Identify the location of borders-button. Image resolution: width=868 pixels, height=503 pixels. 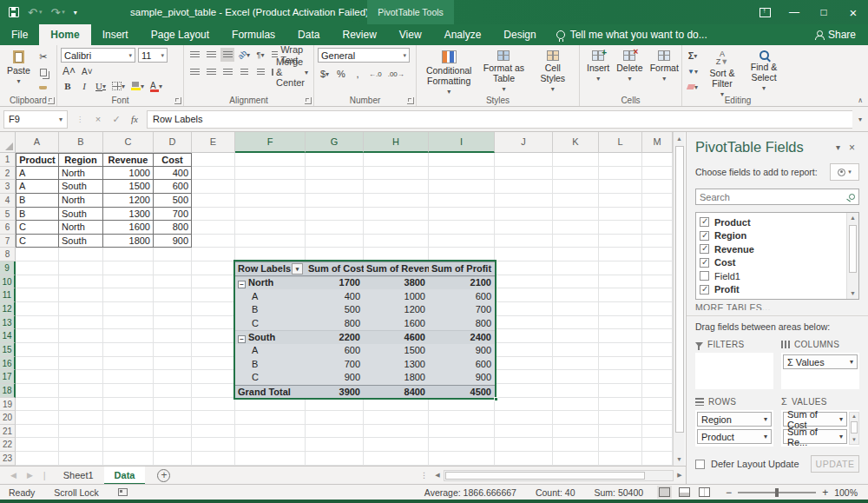
(118, 86).